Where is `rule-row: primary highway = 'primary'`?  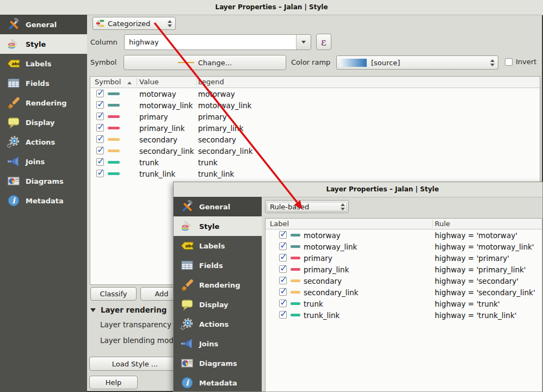 rule-row: primary highway = 'primary' is located at coordinates (404, 258).